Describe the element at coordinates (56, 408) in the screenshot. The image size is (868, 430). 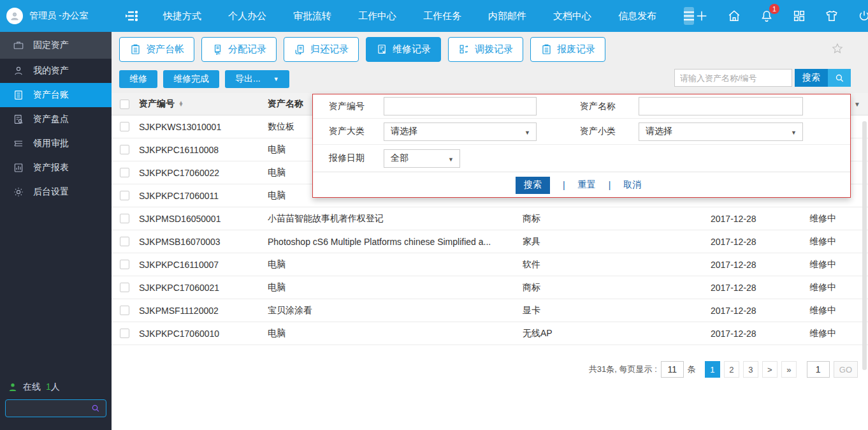
I see `sidebar-search` at that location.